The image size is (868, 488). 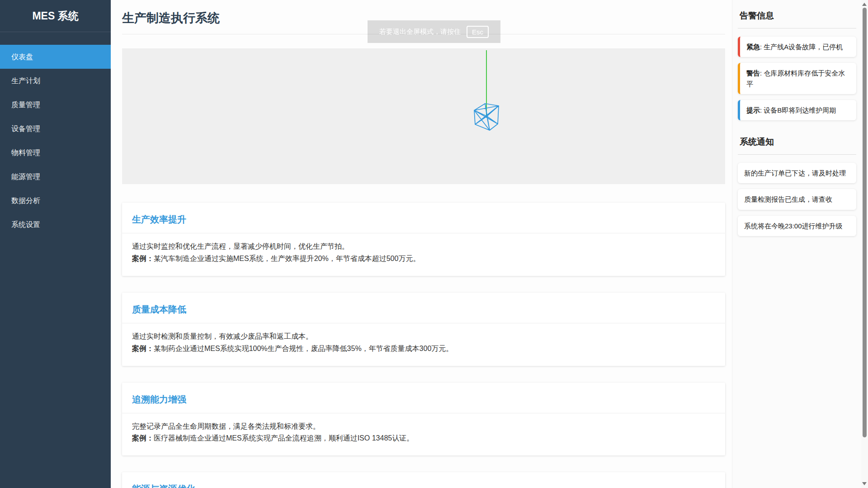 What do you see at coordinates (797, 79) in the screenshot?
I see `alerts-list: 紧急: 生产线A设备故障，已停机 警告: 仓库原材料库存低于安全水平 提示: 设…` at bounding box center [797, 79].